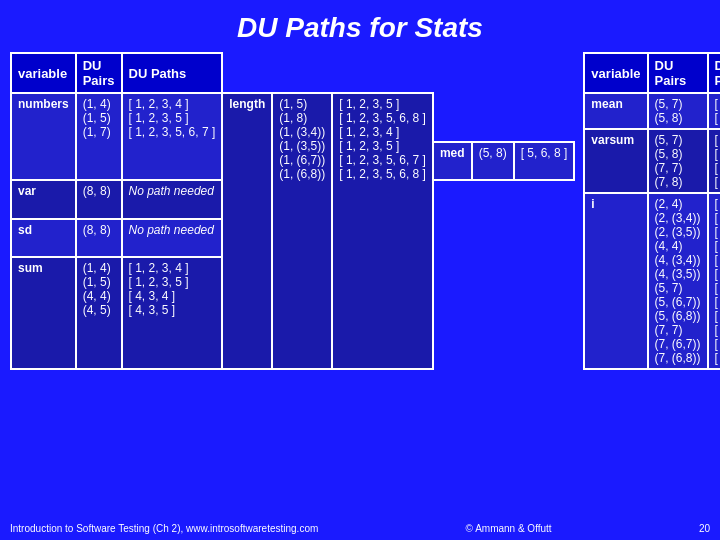 The image size is (720, 540). Describe the element at coordinates (172, 73) in the screenshot. I see `left-header-du-paths: DU Paths` at that location.